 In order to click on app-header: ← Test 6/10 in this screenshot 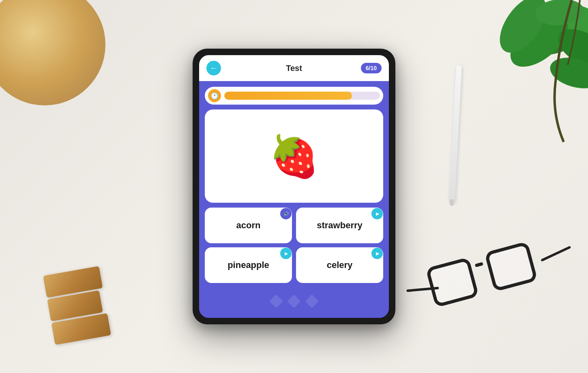, I will do `click(294, 68)`.